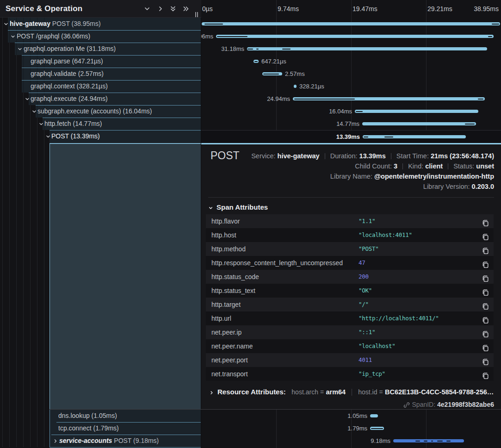  I want to click on timeline-header: 0µs 9.74ms 19.47ms 29.21ms 38.95ms, so click(351, 9).